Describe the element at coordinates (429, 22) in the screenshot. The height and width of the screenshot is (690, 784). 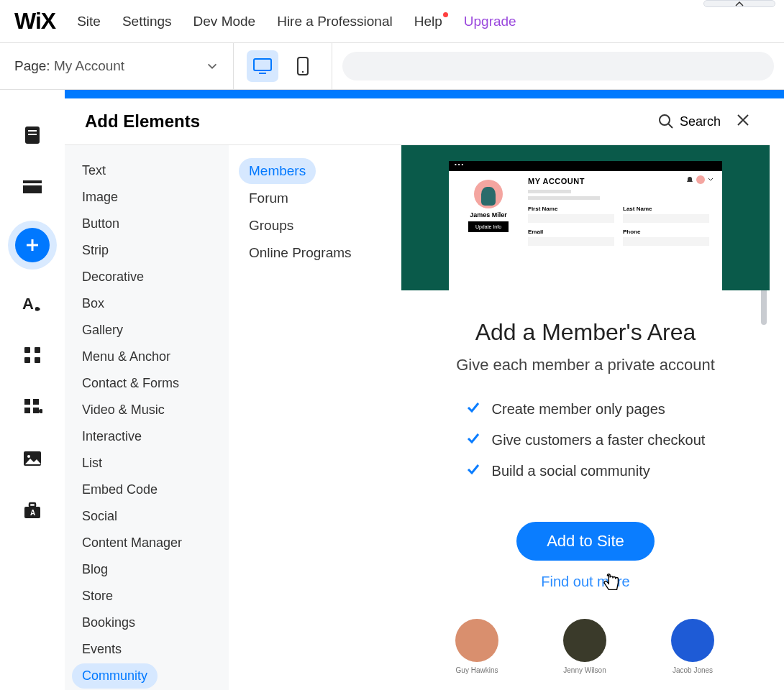
I see `menu-help: Help` at that location.